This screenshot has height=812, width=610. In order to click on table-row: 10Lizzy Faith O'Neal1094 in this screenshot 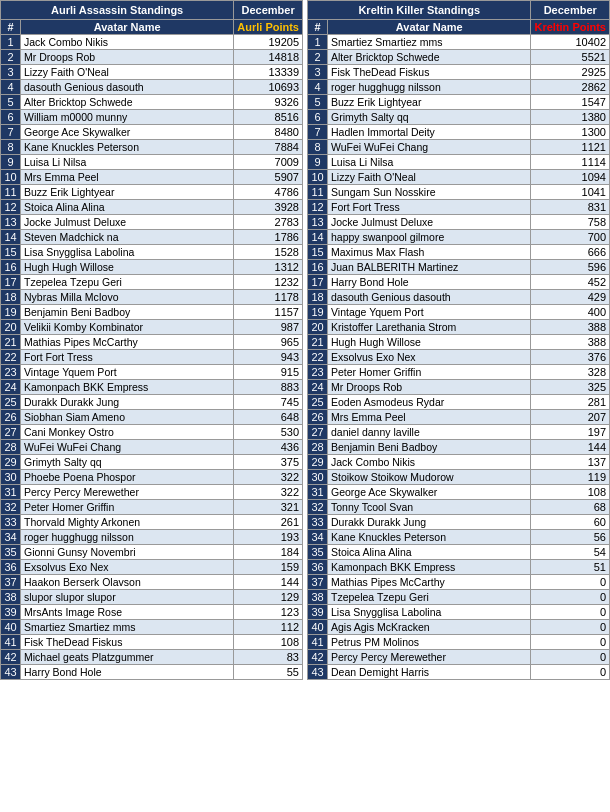, I will do `click(459, 178)`.